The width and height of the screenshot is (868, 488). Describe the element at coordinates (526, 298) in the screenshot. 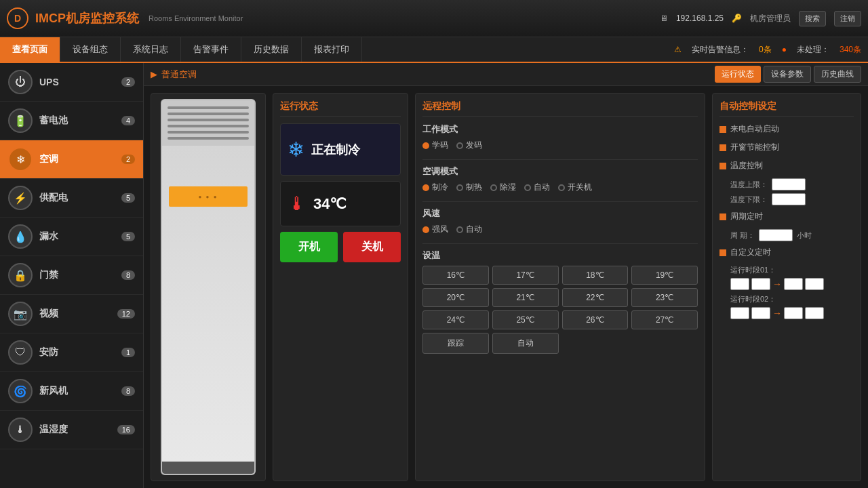

I see `temp-btn-5: 21℃` at that location.